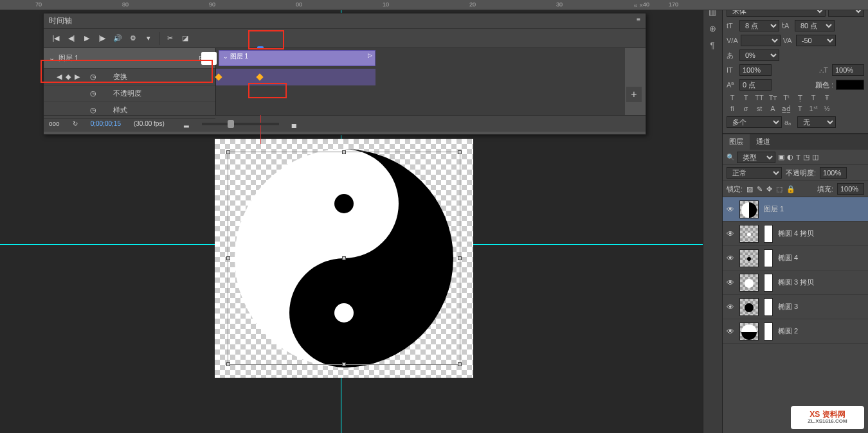 Image resolution: width=868 pixels, height=433 pixels. I want to click on timeline-layer-row: ⌄ 图层 1 ⊞ ▾, so click(130, 58).